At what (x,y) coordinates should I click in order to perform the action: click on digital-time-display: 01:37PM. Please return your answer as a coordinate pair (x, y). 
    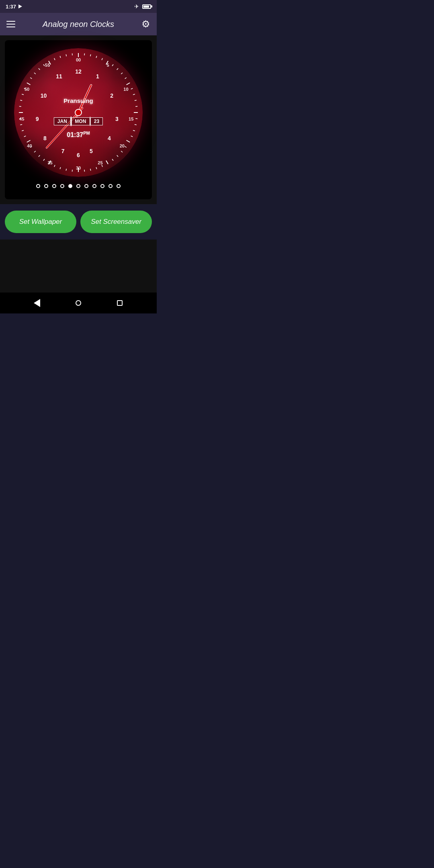
    Looking at the image, I should click on (78, 135).